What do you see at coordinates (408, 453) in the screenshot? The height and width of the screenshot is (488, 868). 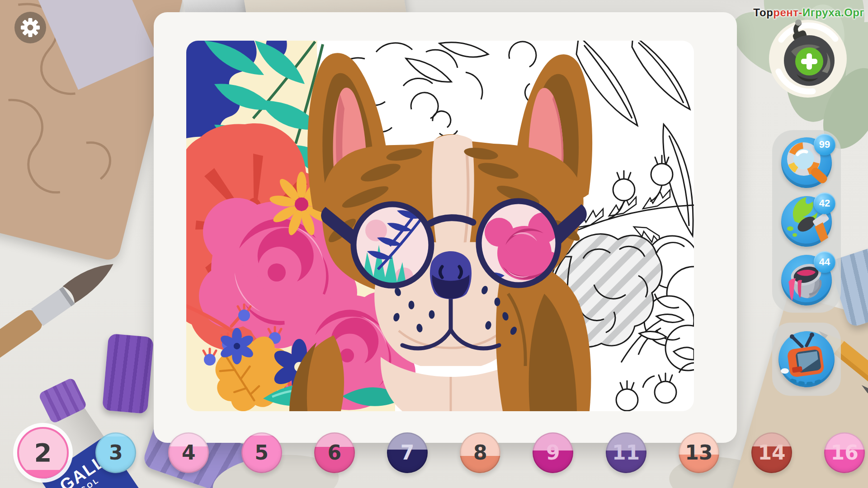 I see `palette-number-7: 7` at bounding box center [408, 453].